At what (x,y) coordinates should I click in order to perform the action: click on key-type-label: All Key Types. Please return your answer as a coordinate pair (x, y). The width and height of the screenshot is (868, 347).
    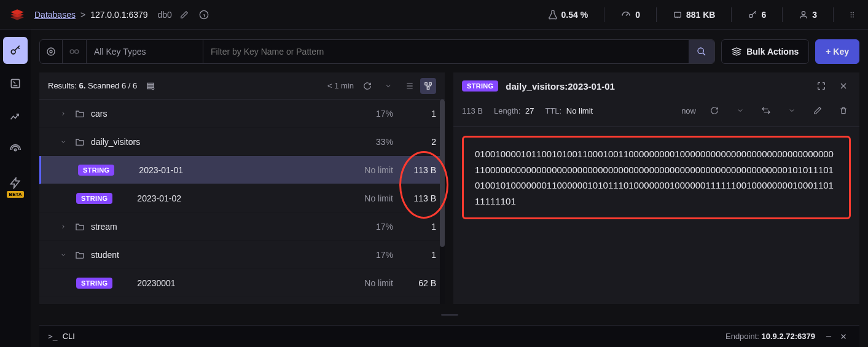
    Looking at the image, I should click on (120, 52).